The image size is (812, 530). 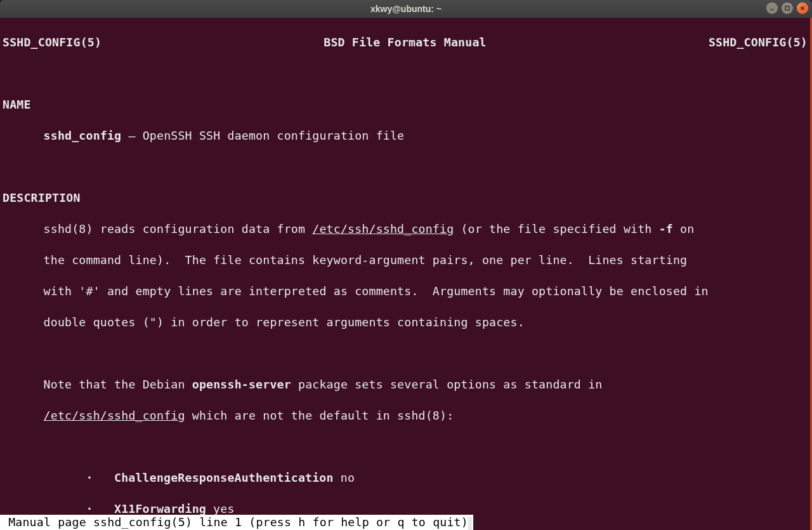 I want to click on option-key: ChallengeResponseAuthentication, so click(x=224, y=477).